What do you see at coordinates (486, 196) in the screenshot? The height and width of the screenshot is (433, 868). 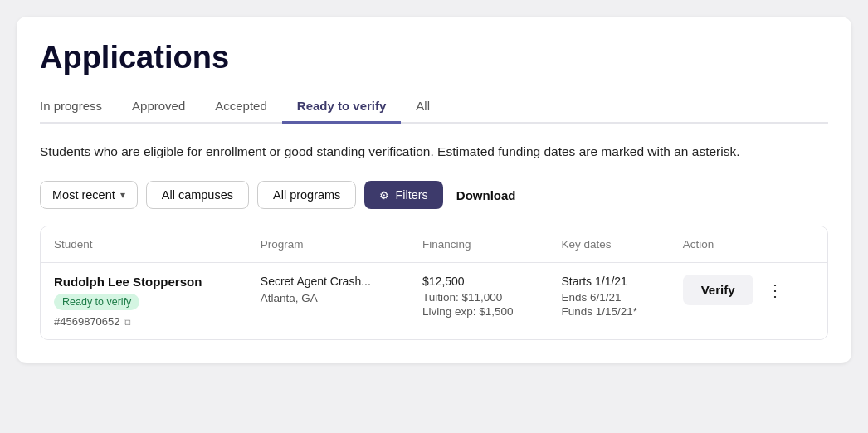 I see `download-button: Download` at bounding box center [486, 196].